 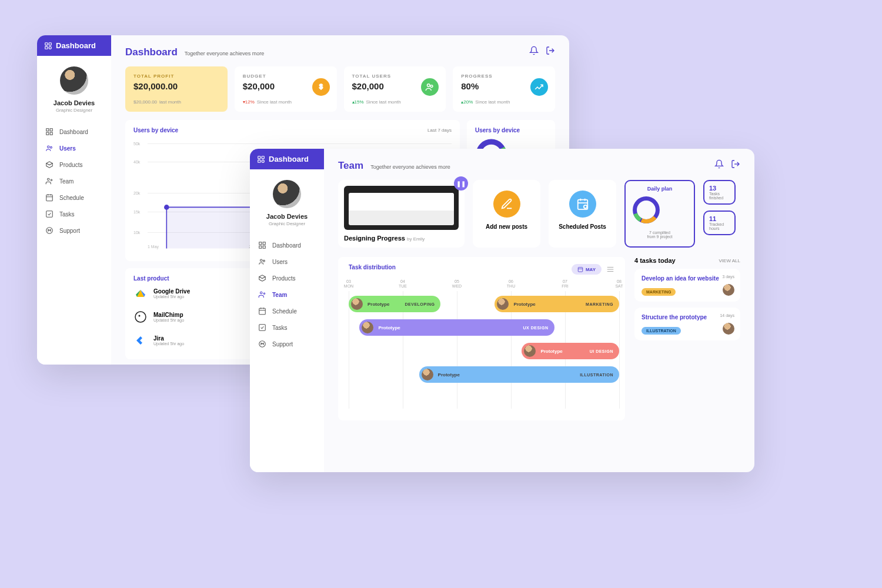 I want to click on gantt-grid: 03MON04TUE05WED06THU07FRI08SATPrototypeD…, so click(x=482, y=344).